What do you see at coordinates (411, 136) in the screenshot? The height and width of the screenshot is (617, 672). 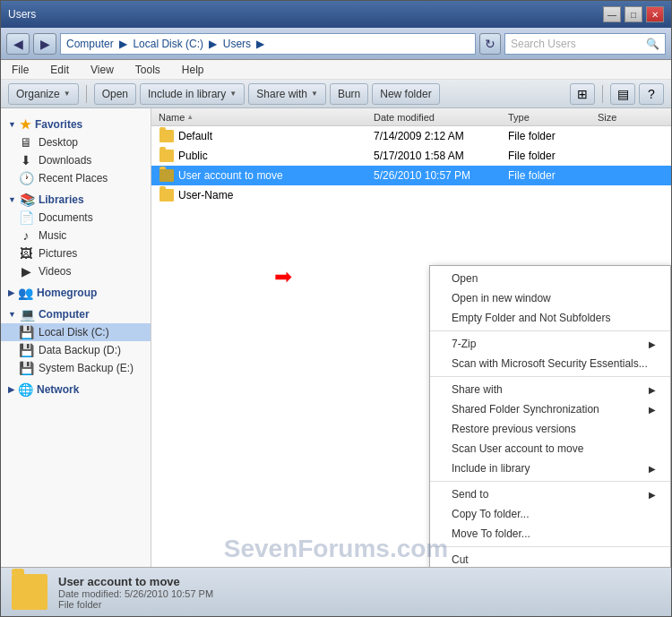 I see `file-row-default: Default 7/14/2009 2:12 AM File folder` at bounding box center [411, 136].